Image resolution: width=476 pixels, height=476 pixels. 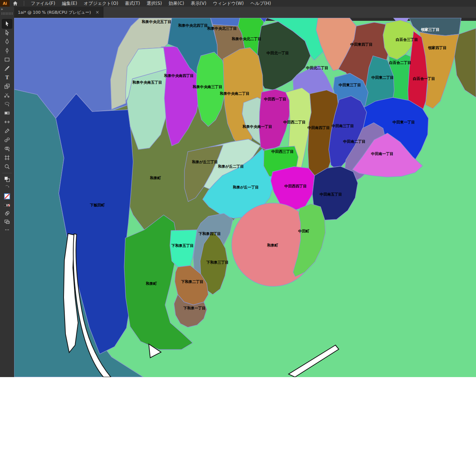 What do you see at coordinates (382, 154) in the screenshot?
I see `map-label-nakata-minami-1: 中田南一丁目` at bounding box center [382, 154].